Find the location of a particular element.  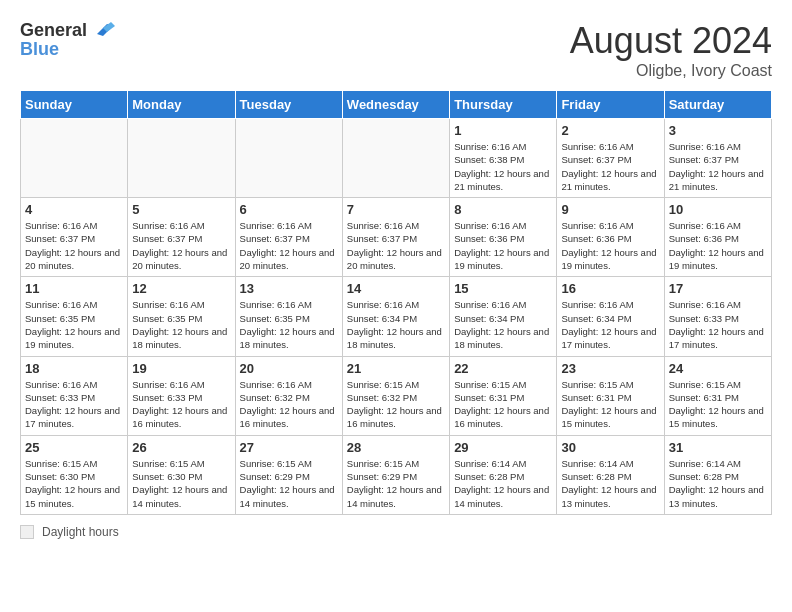

day-number: 25 is located at coordinates (74, 448).